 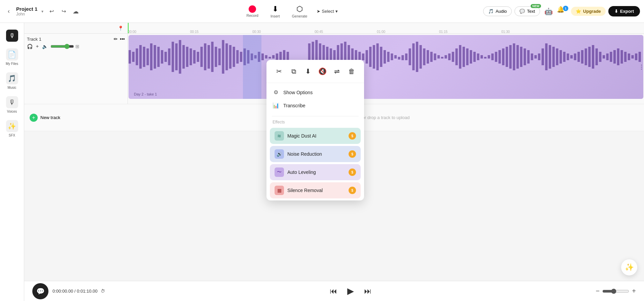 I want to click on clip-resize-handle, so click(x=641, y=67).